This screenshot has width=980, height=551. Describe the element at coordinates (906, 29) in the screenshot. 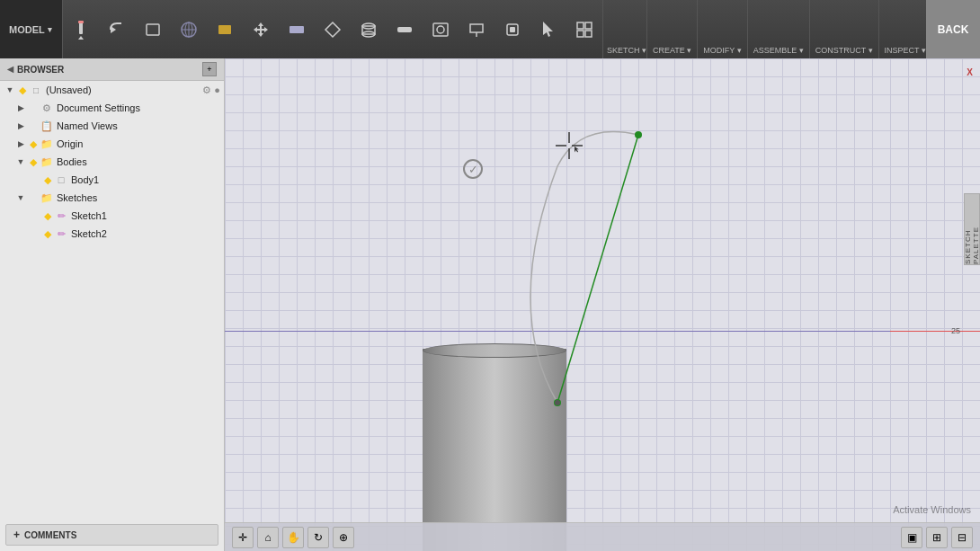

I see `inspect-group: INSPECT ▾` at that location.